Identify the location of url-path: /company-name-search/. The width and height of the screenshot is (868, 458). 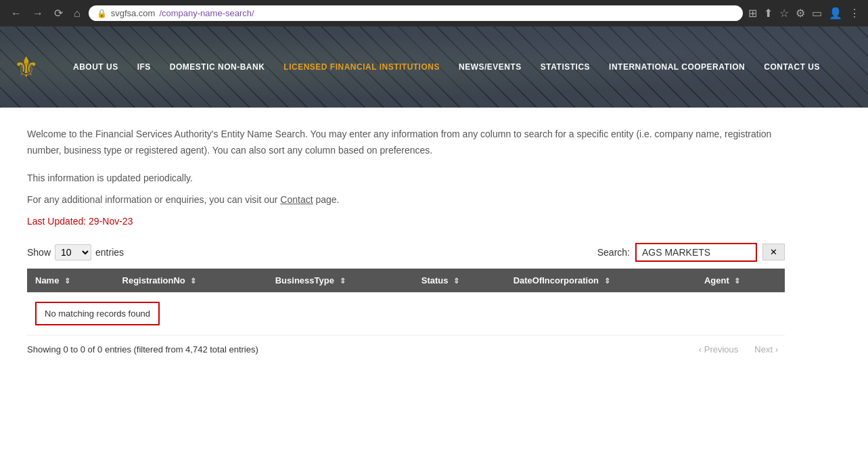
(206, 14).